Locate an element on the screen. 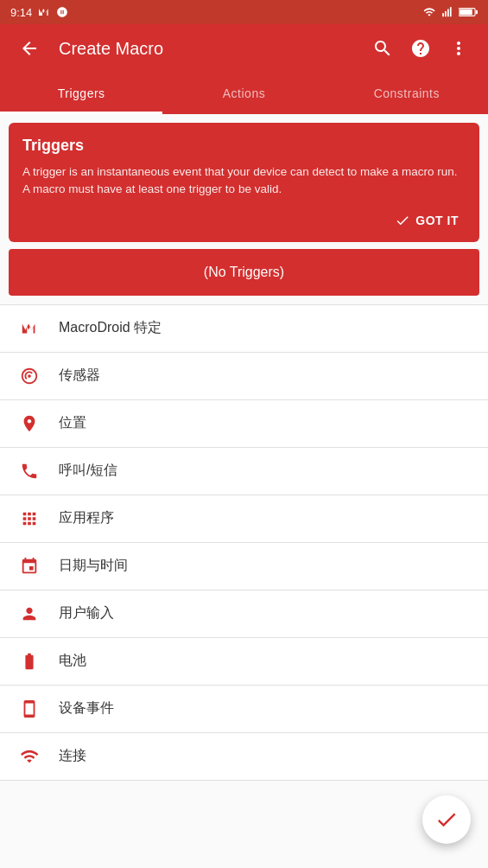 The height and width of the screenshot is (868, 488). search-button is located at coordinates (383, 48).